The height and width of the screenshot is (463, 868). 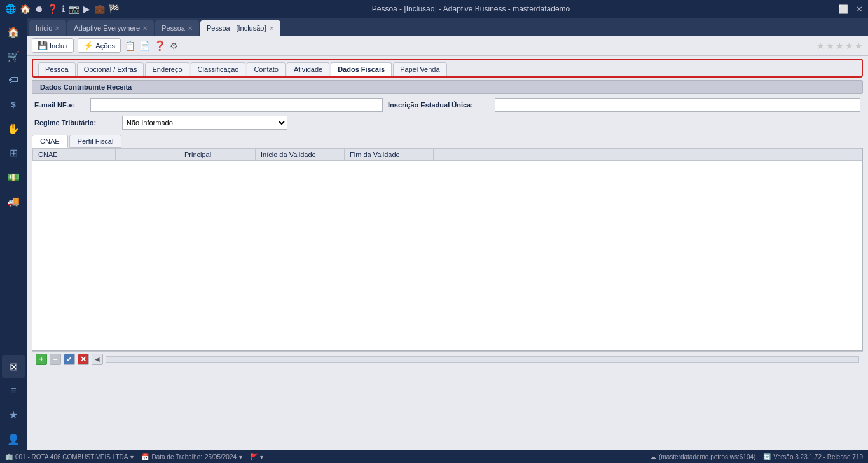 I want to click on table-add-button: +, so click(x=41, y=359).